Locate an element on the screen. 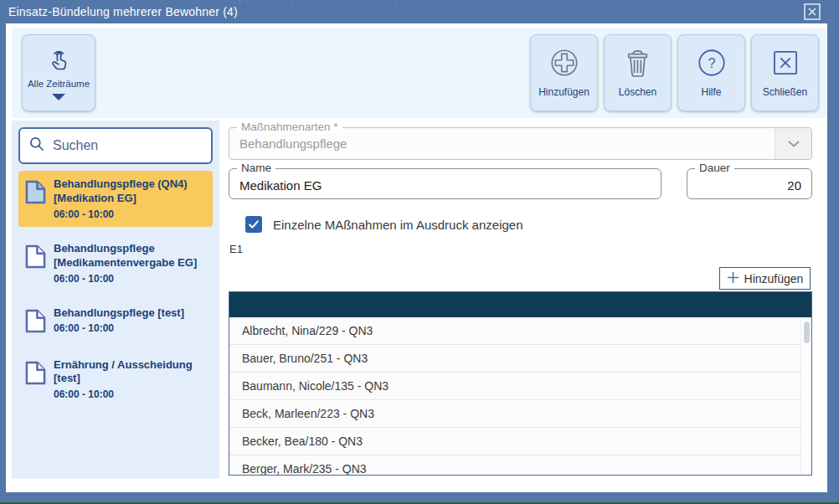 Image resolution: width=839 pixels, height=504 pixels. search-icon is located at coordinates (37, 146).